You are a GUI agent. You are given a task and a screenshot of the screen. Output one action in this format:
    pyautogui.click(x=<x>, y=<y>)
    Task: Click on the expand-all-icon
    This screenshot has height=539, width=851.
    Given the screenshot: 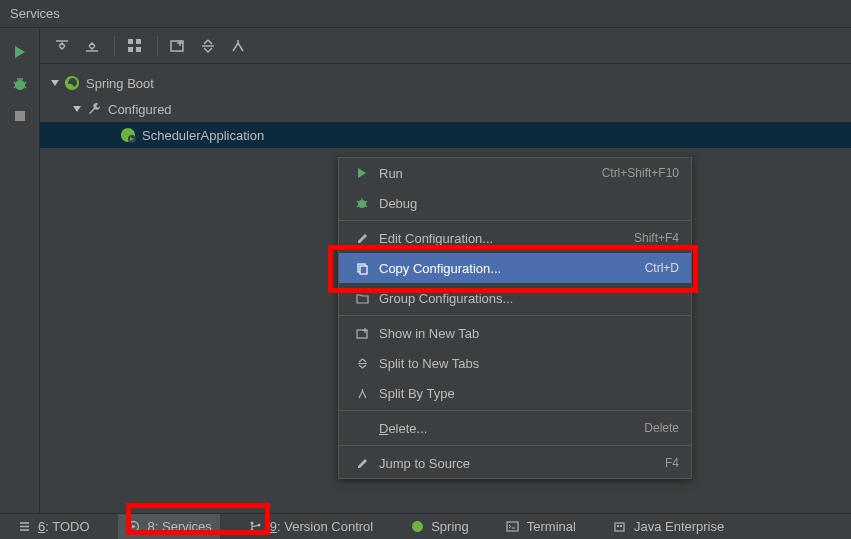 What is the action you would take?
    pyautogui.click(x=62, y=46)
    